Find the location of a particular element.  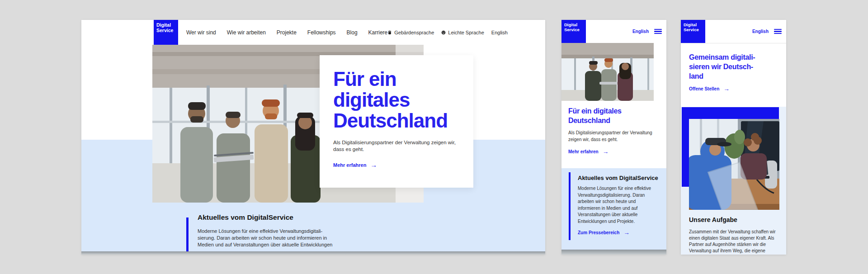

hero-title-line3: Deutschland is located at coordinates (397, 121).